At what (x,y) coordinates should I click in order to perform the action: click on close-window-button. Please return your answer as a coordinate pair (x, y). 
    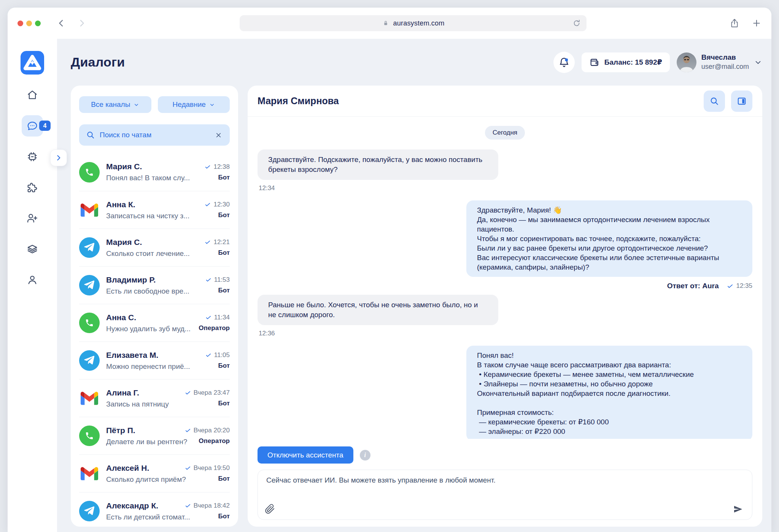
    Looking at the image, I should click on (21, 24).